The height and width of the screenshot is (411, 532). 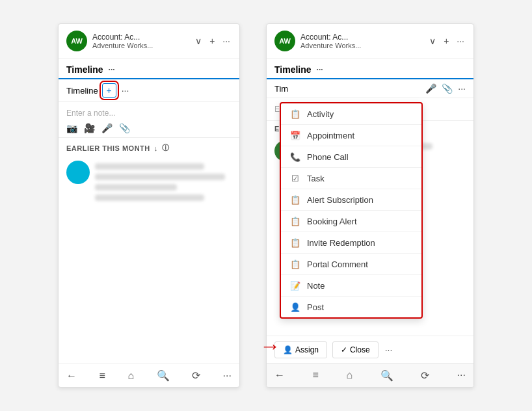 What do you see at coordinates (295, 200) in the screenshot?
I see `alert-subscription-icon: 📋` at bounding box center [295, 200].